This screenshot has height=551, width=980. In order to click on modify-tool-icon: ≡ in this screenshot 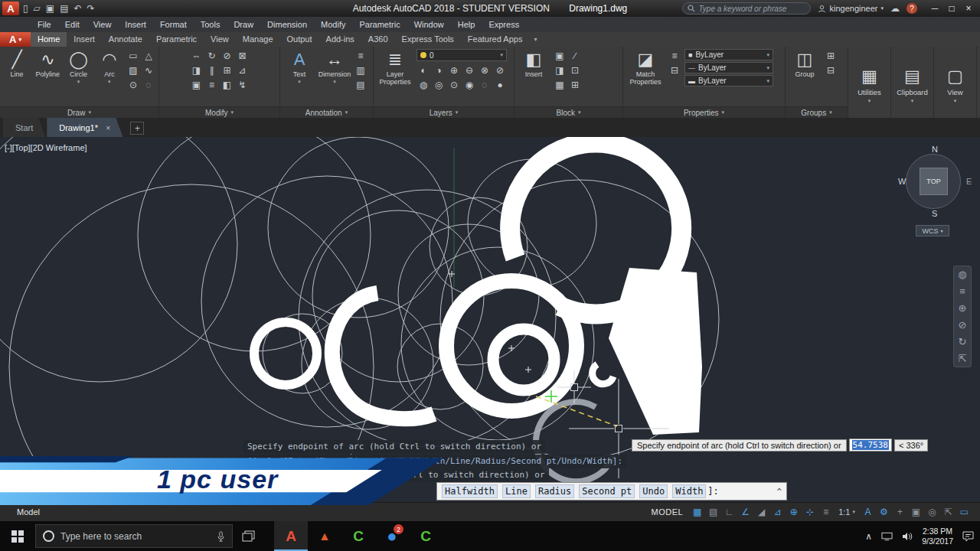, I will do `click(212, 84)`.